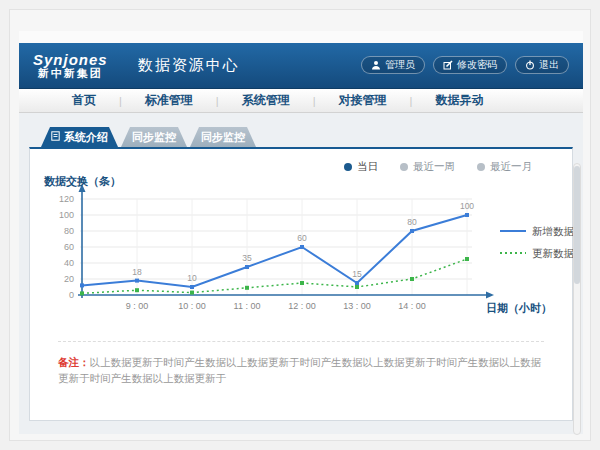  What do you see at coordinates (300, 370) in the screenshot?
I see `footnote-text: 以上数据更新于时间产生数据以上数据更新于时间产生数据以上数据更新于时间产生数据以…` at bounding box center [300, 370].